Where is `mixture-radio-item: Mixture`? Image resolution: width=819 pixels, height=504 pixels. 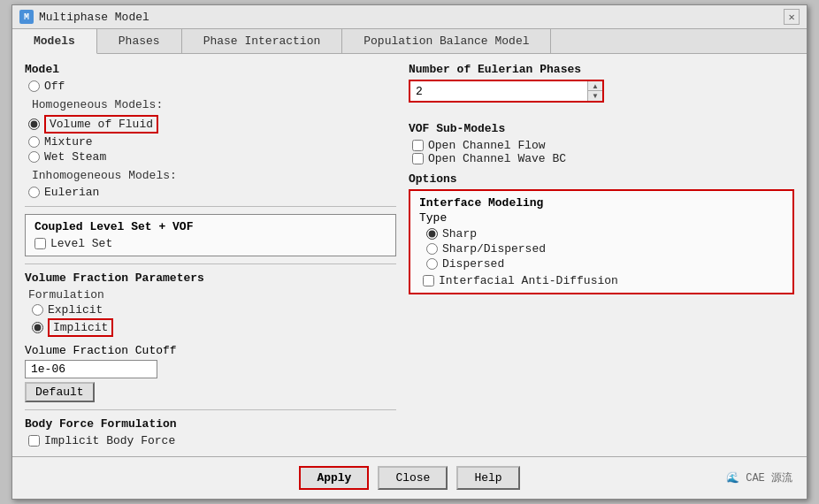 mixture-radio-item: Mixture is located at coordinates (212, 141).